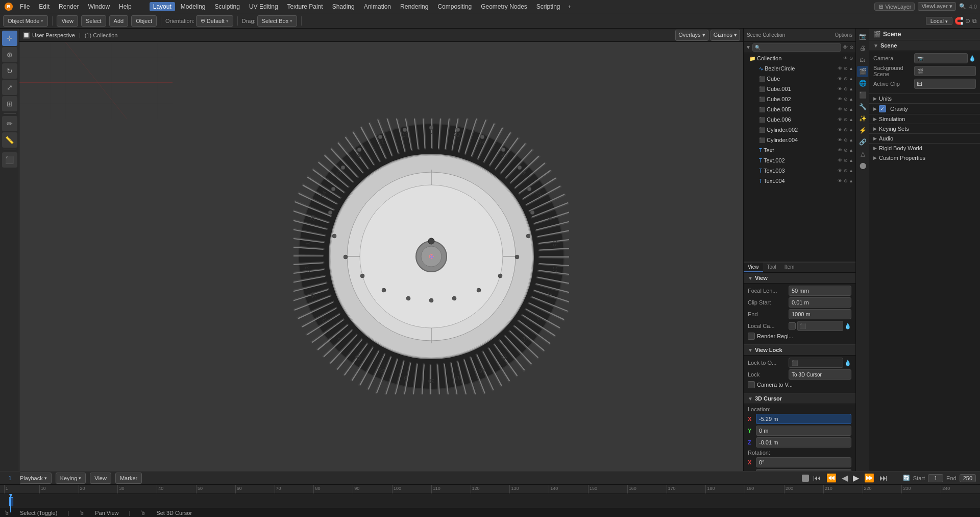  What do you see at coordinates (845, 478) in the screenshot?
I see `play-reverse-btn: ◀` at bounding box center [845, 478].